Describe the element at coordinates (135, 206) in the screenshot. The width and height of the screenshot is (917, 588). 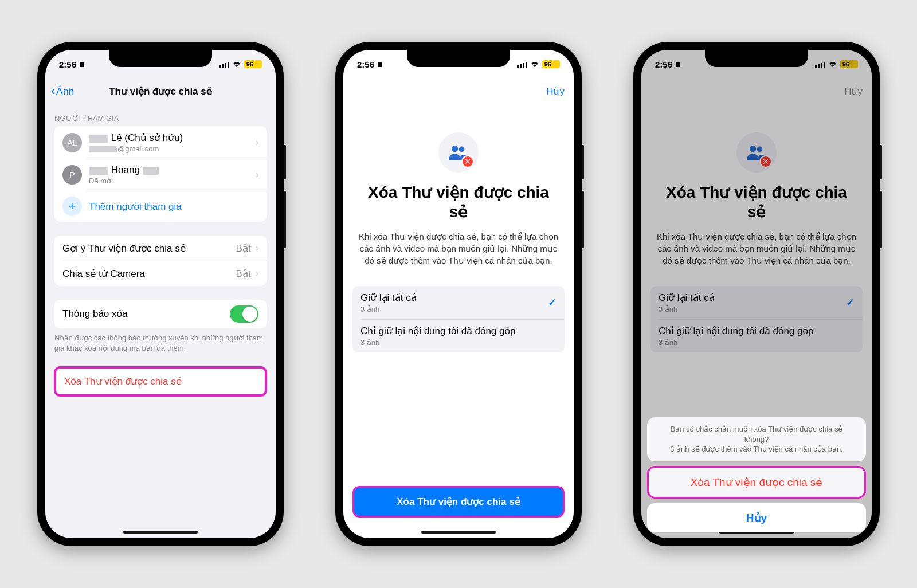
I see `add-participant-label: Thêm người tham gia` at that location.